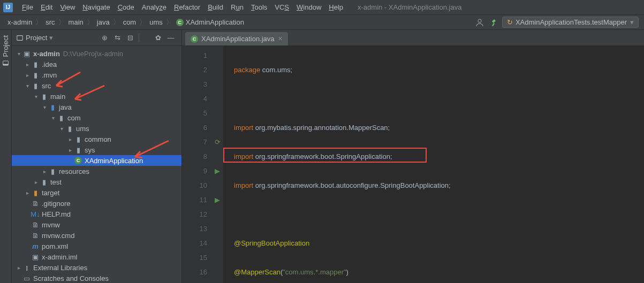 The height and width of the screenshot is (283, 644). I want to click on run-config-label: XAdminApplicationTests.testMapper, so click(571, 22).